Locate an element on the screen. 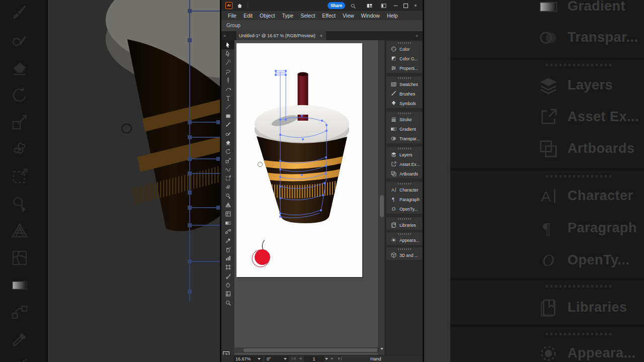 The height and width of the screenshot is (362, 644). rotation-caret is located at coordinates (285, 359).